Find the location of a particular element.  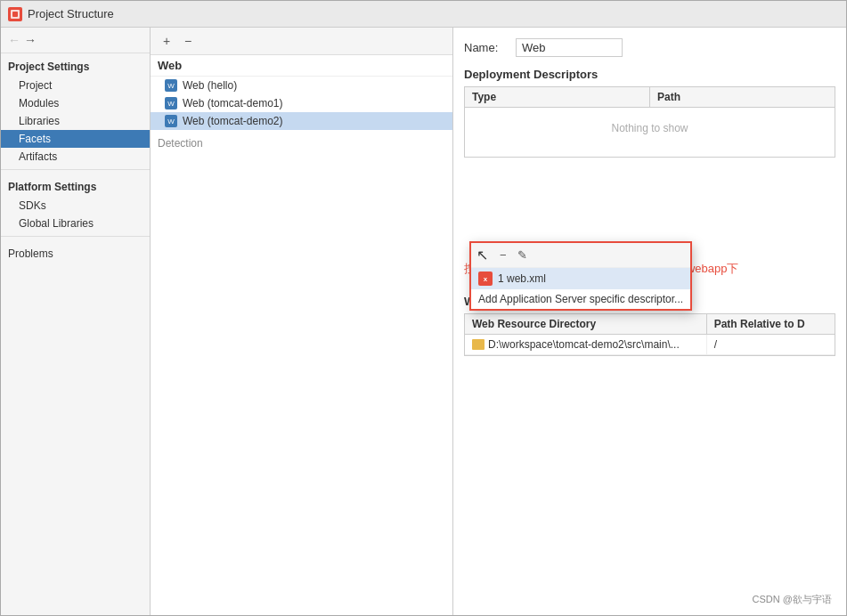

wr-col1-header: Web Resource Directory is located at coordinates (586, 324).